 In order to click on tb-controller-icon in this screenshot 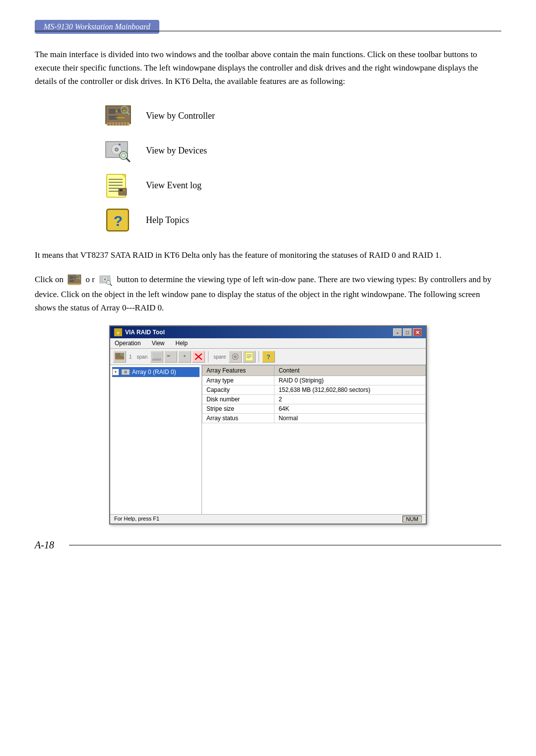, I will do `click(120, 357)`.